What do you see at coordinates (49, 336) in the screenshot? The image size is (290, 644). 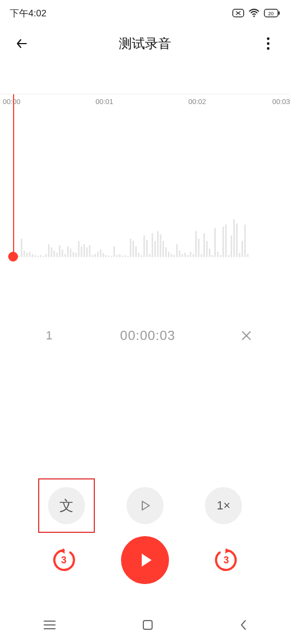 I see `segment-index: 1` at bounding box center [49, 336].